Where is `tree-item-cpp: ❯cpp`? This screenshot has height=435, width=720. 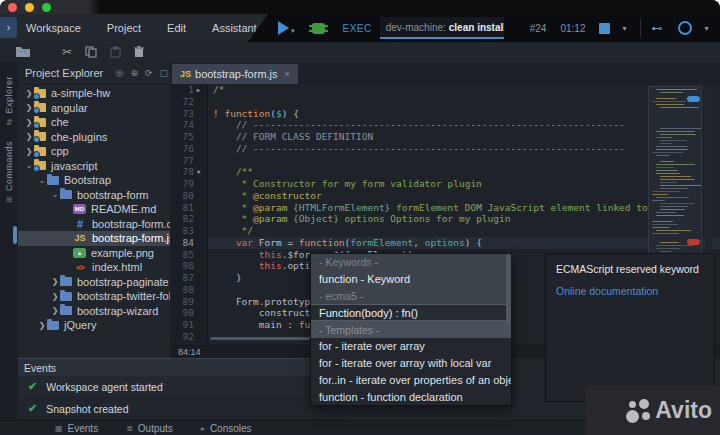 tree-item-cpp: ❯cpp is located at coordinates (94, 152).